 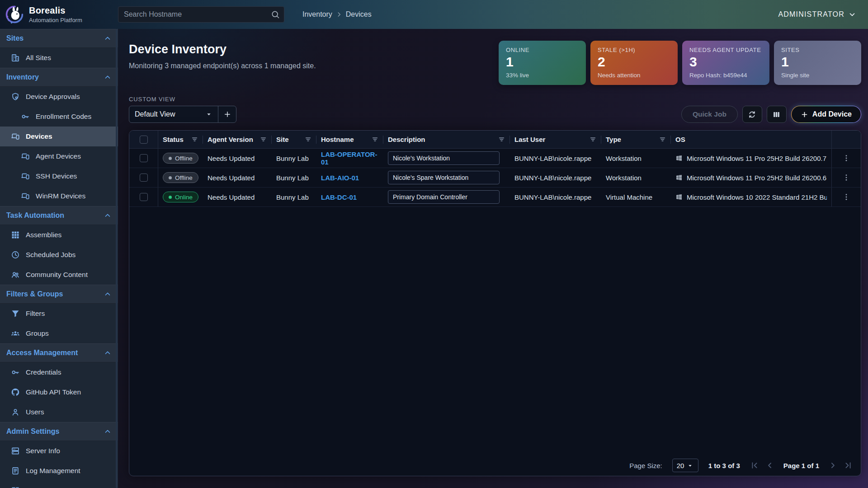 What do you see at coordinates (59, 372) in the screenshot?
I see `sidebar-item-credentials: Credentials` at bounding box center [59, 372].